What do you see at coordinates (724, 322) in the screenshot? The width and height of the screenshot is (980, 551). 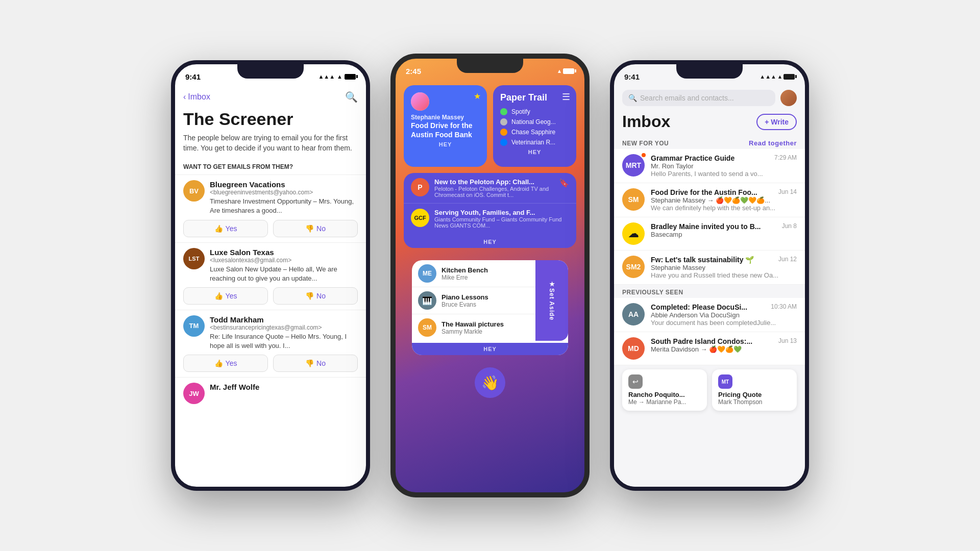 I see `email-preview: Your document has been completedJulie...` at bounding box center [724, 322].